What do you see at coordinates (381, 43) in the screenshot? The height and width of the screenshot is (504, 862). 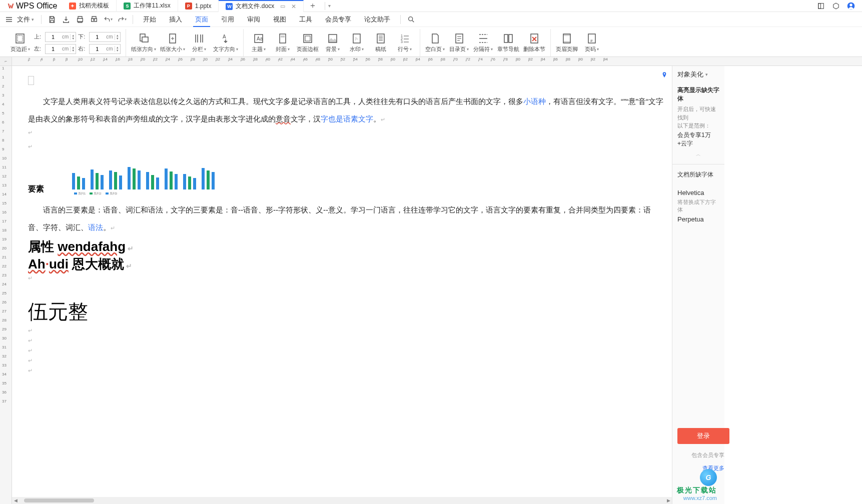 I see `draft-paper-button: 稿纸` at bounding box center [381, 43].